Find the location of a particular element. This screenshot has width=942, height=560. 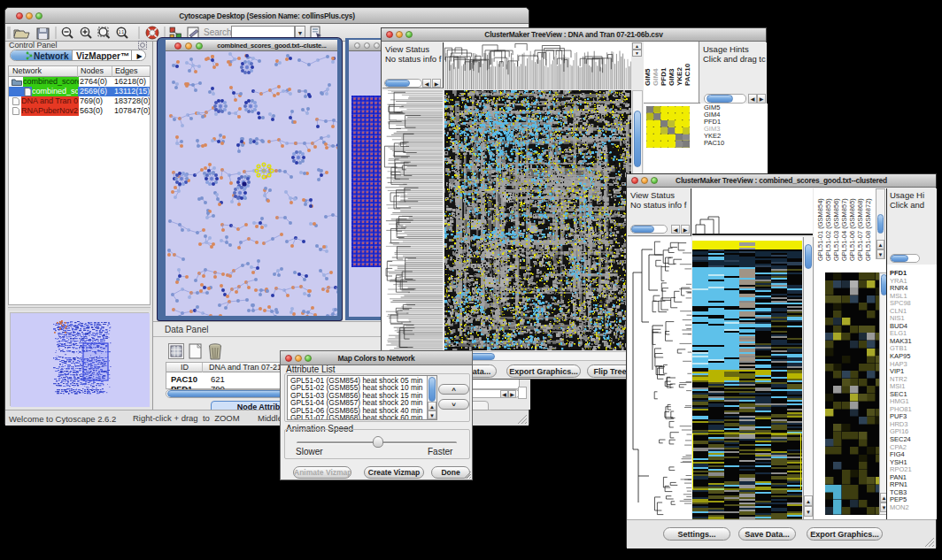

svg-text: YKE2 is located at coordinates (680, 76).